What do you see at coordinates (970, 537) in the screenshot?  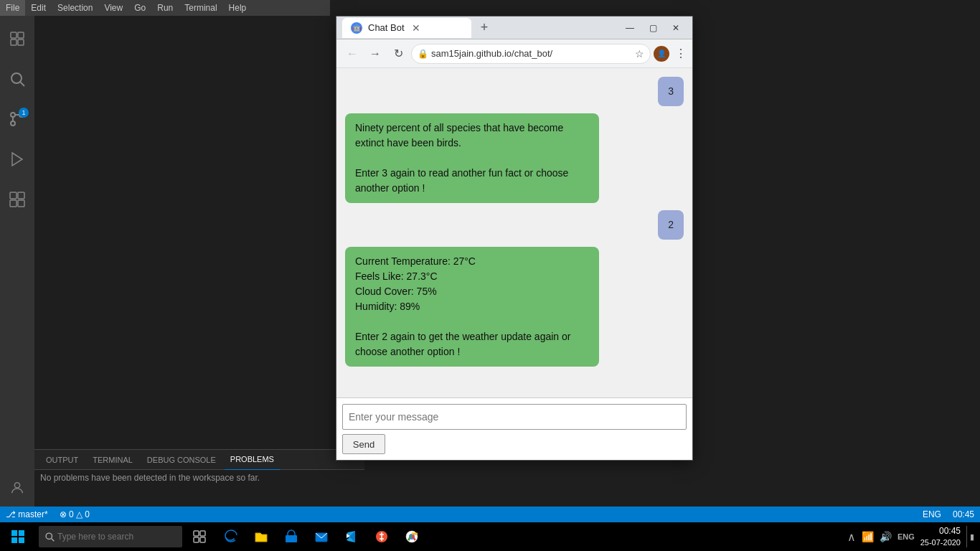 I see `show-desktop-btn: ▮` at bounding box center [970, 537].